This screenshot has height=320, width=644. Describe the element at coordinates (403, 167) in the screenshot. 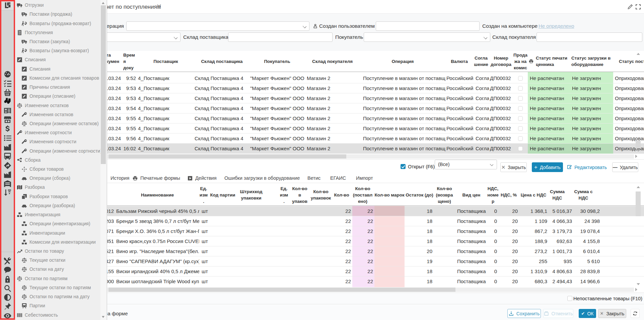

I see `open-f6-checkbox` at that location.